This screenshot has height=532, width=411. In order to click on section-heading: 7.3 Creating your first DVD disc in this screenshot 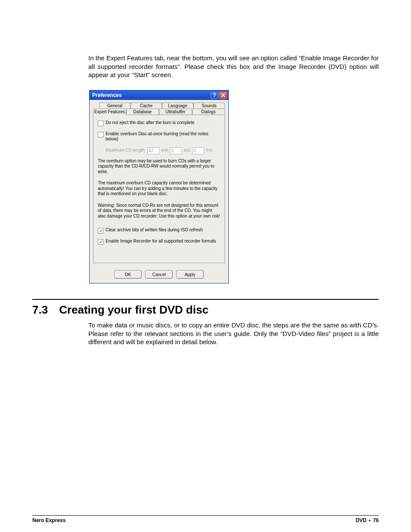, I will do `click(206, 308)`.